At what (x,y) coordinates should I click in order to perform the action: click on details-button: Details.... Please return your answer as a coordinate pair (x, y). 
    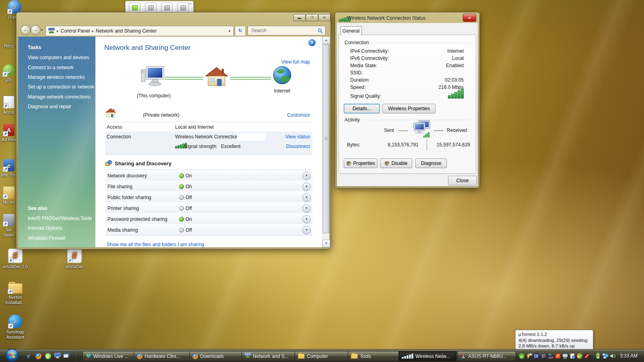
    Looking at the image, I should click on (362, 109).